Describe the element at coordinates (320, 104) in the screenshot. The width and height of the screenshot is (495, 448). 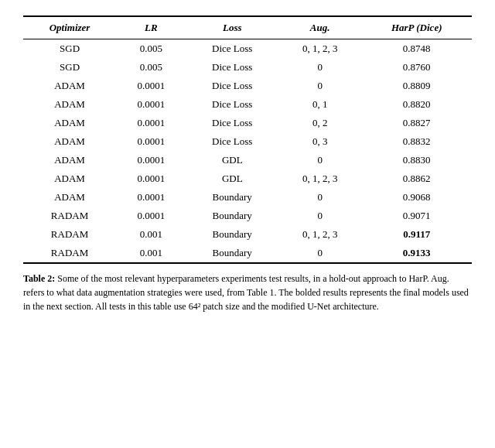
I see `cell-aug: 0, 1` at that location.